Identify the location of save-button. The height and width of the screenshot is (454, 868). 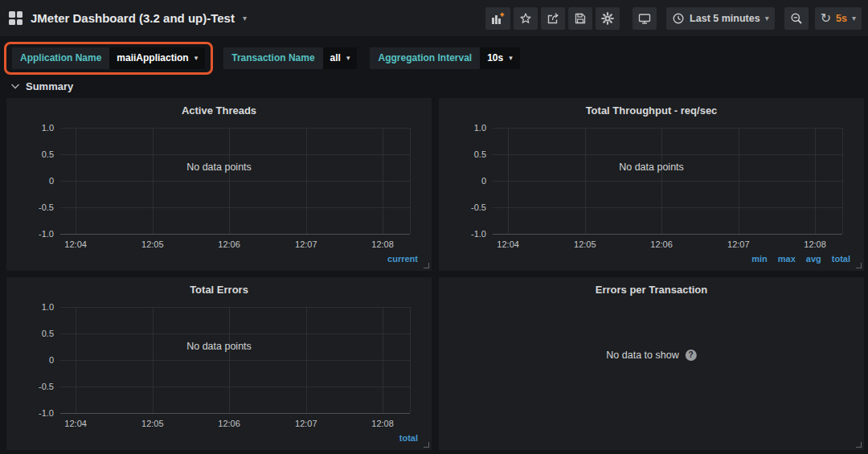
(580, 18).